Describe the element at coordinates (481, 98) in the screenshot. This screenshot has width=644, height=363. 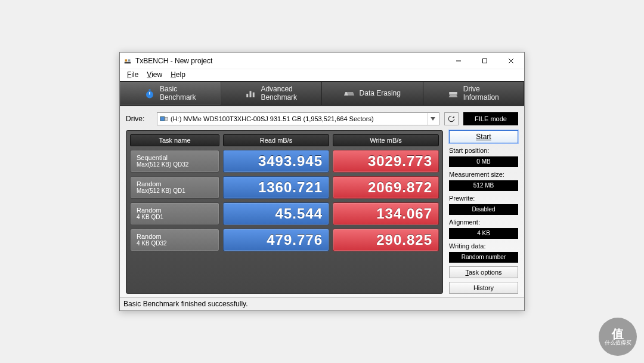
I see `tab-label-line2: Information` at that location.